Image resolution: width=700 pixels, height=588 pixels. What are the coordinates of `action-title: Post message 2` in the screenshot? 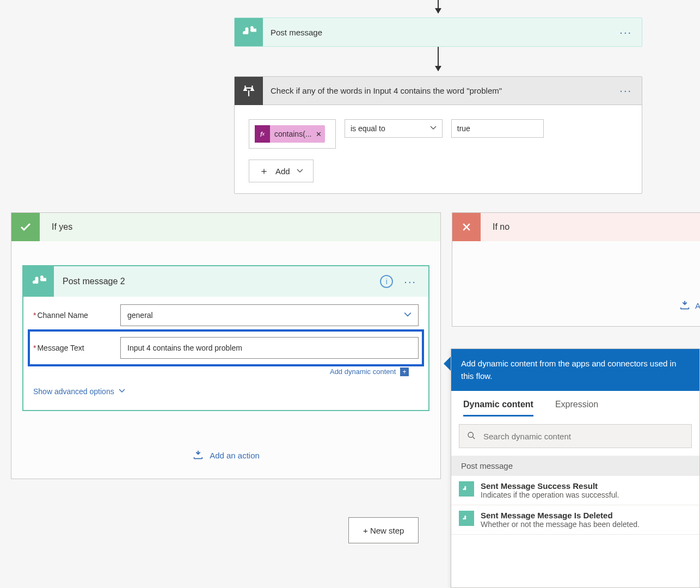 It's located at (221, 281).